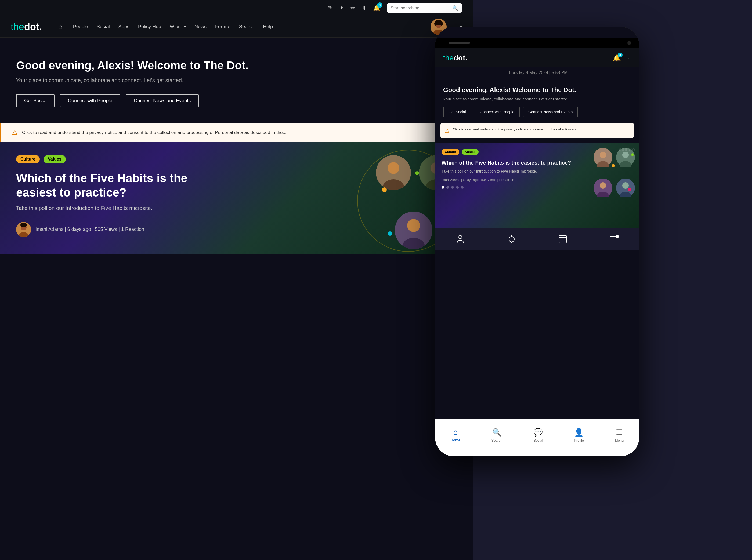 Image resolution: width=752 pixels, height=560 pixels. Describe the element at coordinates (420, 8) in the screenshot. I see `utility-search-input` at that location.